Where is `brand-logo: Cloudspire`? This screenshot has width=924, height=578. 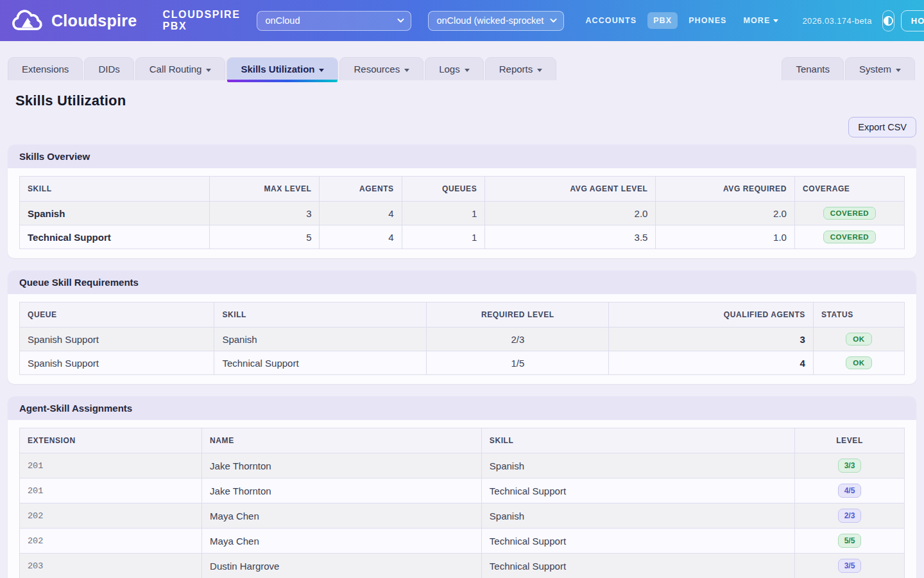
brand-logo: Cloudspire is located at coordinates (74, 21).